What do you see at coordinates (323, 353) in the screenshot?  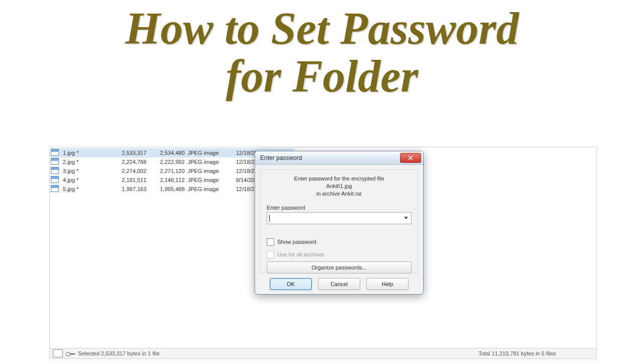 I see `status-bar: Selected 2,533,317 bytes in 1 file Total…` at bounding box center [323, 353].